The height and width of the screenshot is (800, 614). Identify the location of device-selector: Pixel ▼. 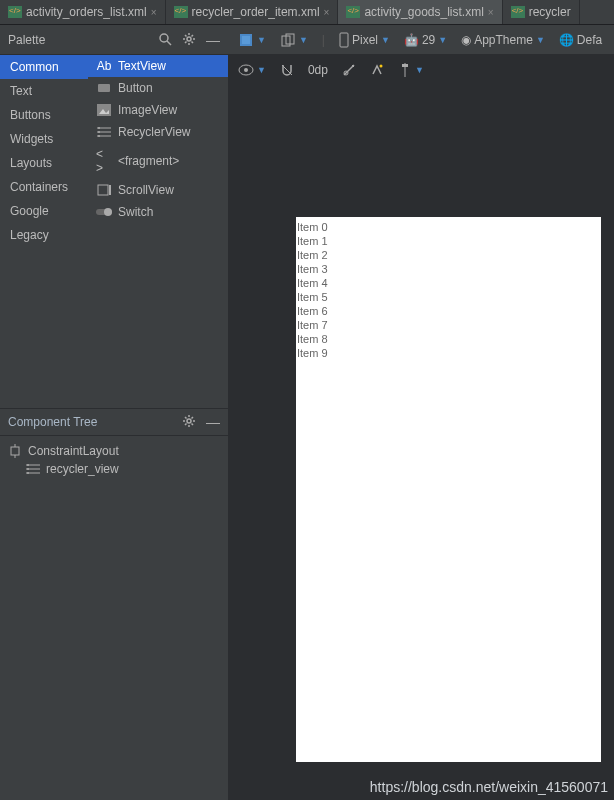
(364, 40).